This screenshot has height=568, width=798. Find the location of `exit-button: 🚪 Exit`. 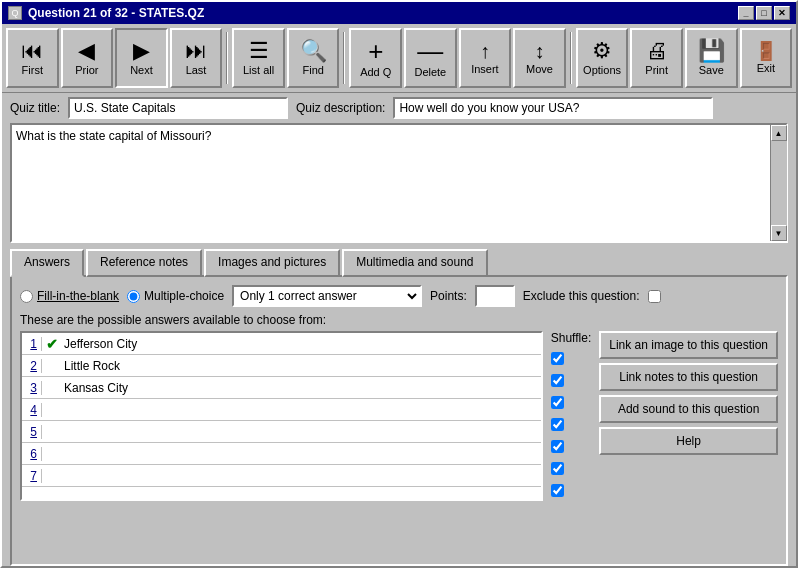

exit-button: 🚪 Exit is located at coordinates (766, 58).